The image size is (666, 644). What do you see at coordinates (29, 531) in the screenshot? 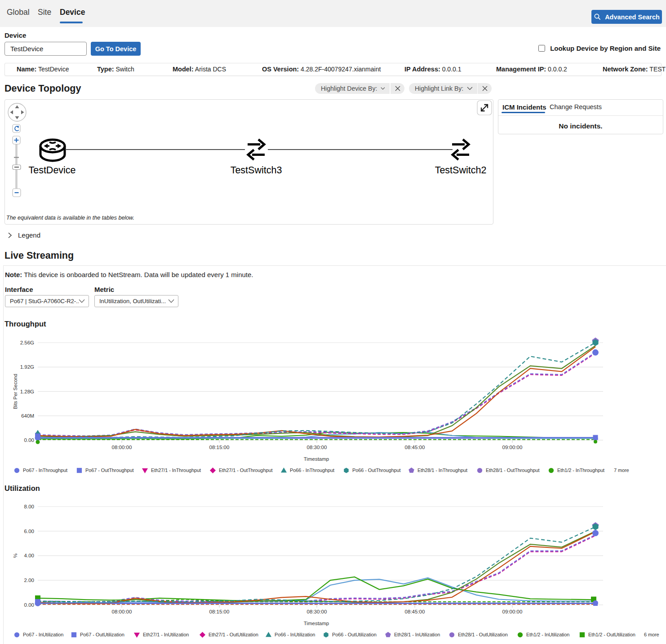
I see `svg-text: 6.00` at bounding box center [29, 531].